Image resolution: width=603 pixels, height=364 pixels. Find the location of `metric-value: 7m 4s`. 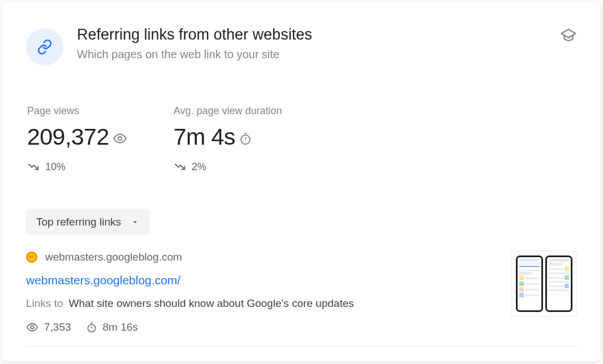

metric-value: 7m 4s is located at coordinates (228, 137).